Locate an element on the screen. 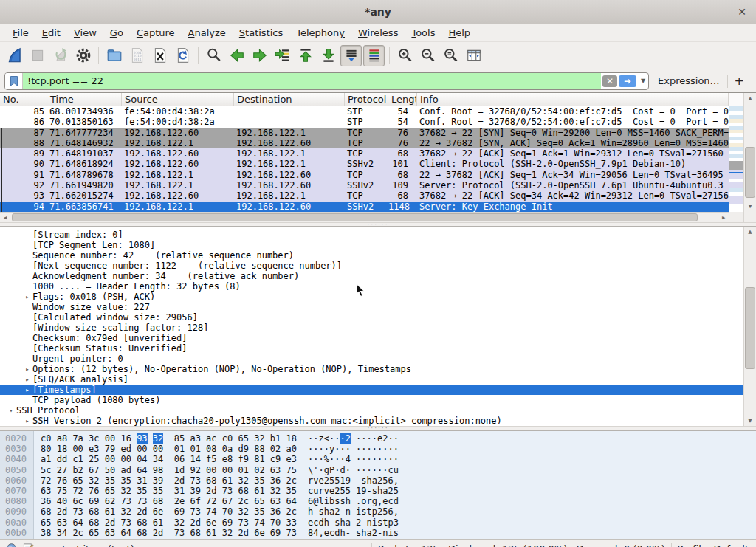 This screenshot has width=756, height=547. column-header-no: No. is located at coordinates (24, 99).